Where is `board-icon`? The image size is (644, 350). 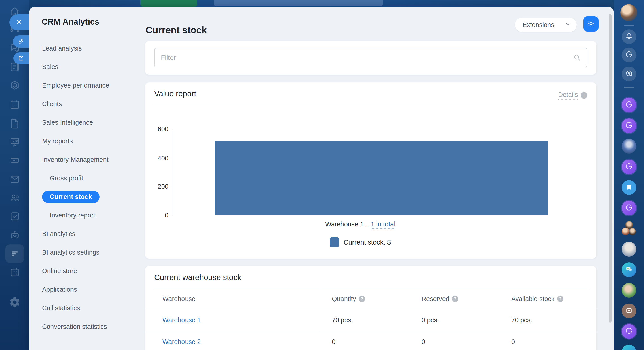 board-icon is located at coordinates (15, 142).